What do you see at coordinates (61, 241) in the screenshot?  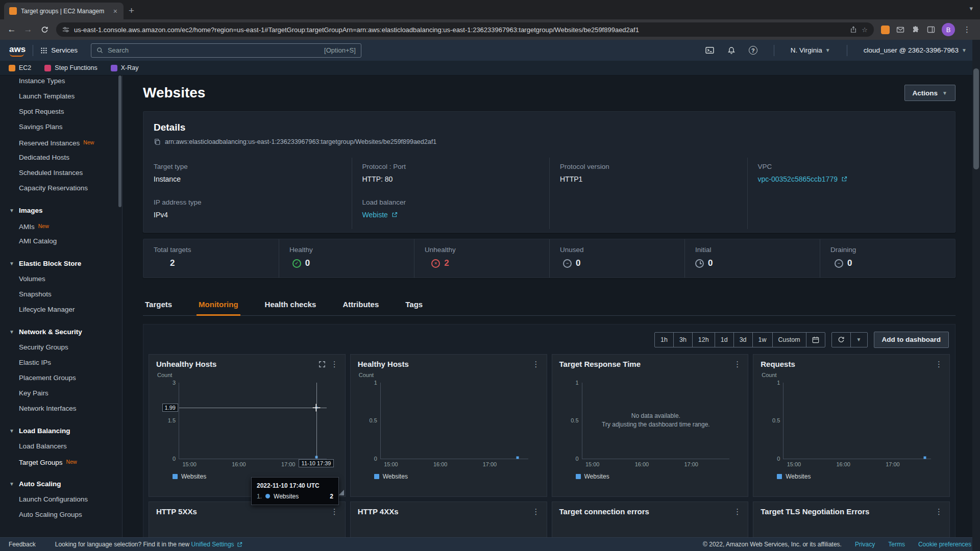 I see `sidebar-item-ami-catalog: AMI Catalog` at bounding box center [61, 241].